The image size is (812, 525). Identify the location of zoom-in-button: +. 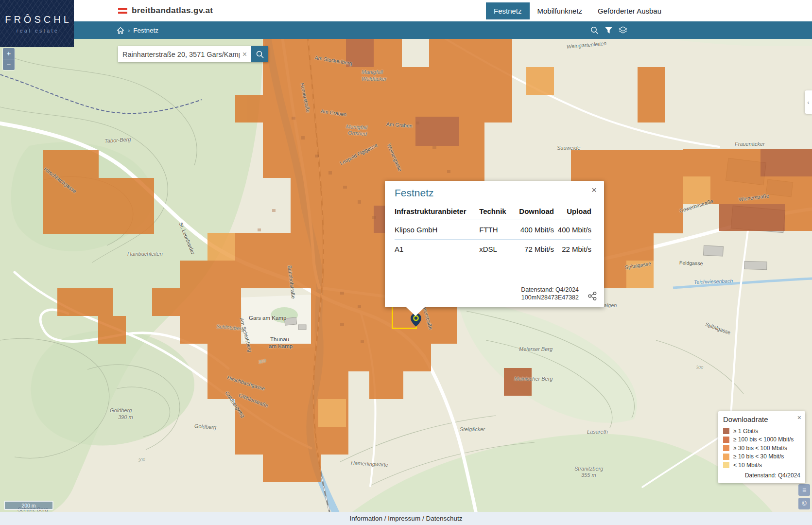
(9, 53).